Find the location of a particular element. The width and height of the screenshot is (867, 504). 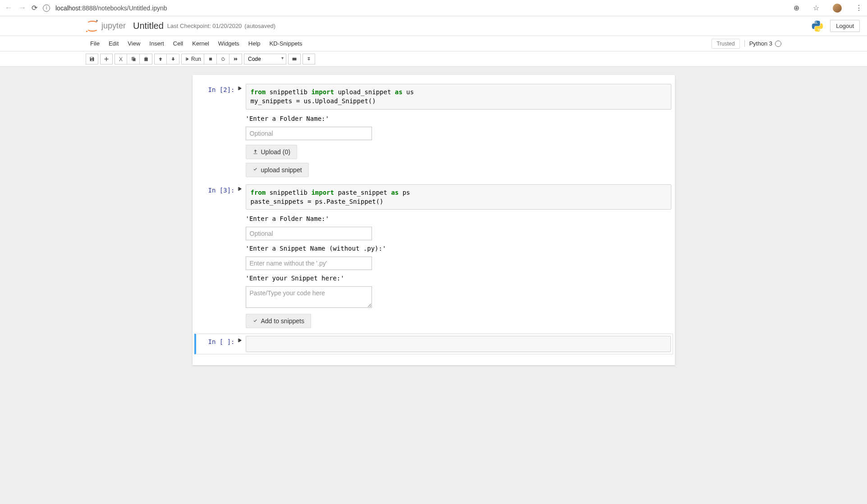

menu-kd-snippets: KD-Snippets is located at coordinates (286, 43).